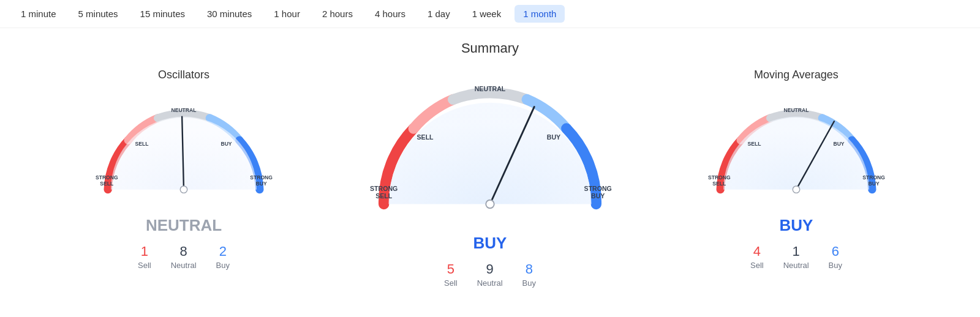 The width and height of the screenshot is (980, 317). What do you see at coordinates (796, 257) in the screenshot?
I see `ma-neutral-count: 1 Neutral` at bounding box center [796, 257].